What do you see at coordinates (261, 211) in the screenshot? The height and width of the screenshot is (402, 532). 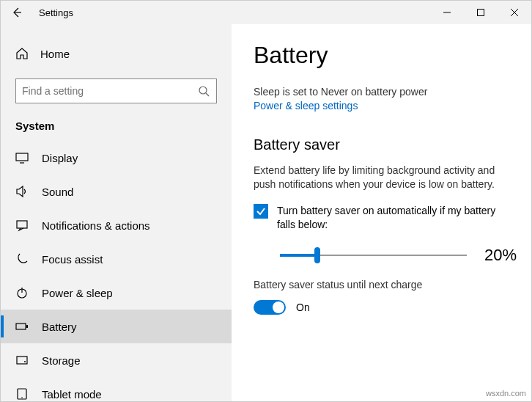 I see `auto-saver-checkbox` at bounding box center [261, 211].